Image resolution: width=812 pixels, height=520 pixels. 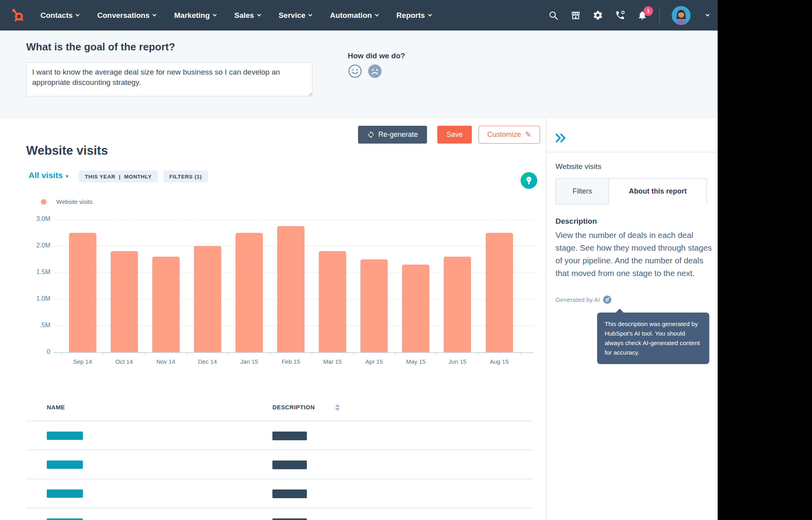 I want to click on avatar, so click(x=681, y=15).